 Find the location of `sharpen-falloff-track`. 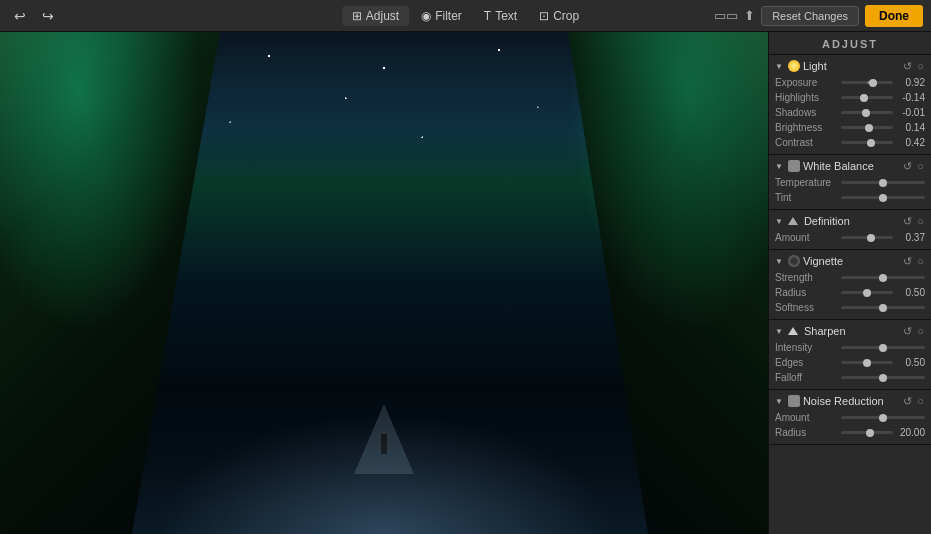

sharpen-falloff-track is located at coordinates (883, 378).